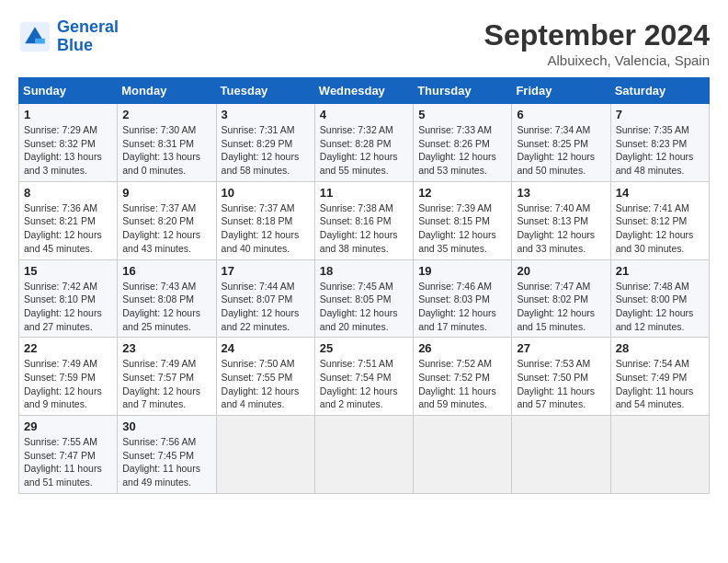 This screenshot has height=563, width=728. Describe the element at coordinates (266, 348) in the screenshot. I see `day-number: 24` at that location.